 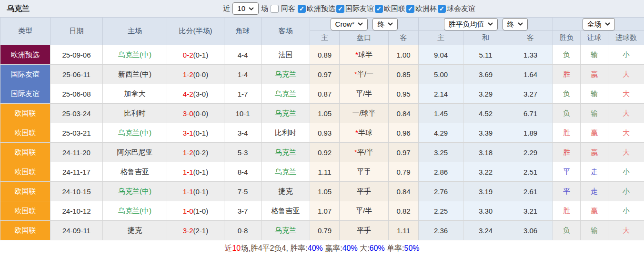 What do you see at coordinates (441, 152) in the screenshot?
I see `avg-win-odds: 3.25` at bounding box center [441, 152].